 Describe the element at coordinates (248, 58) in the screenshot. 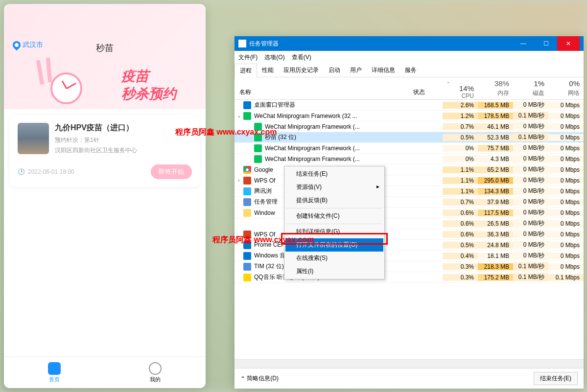

I see `menu-file: 文件(F)` at that location.